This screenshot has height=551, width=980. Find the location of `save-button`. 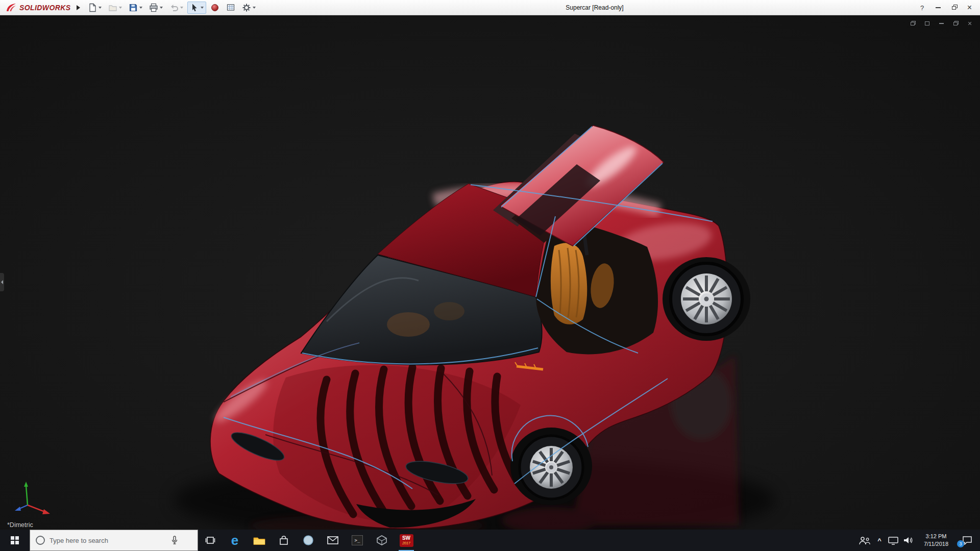

save-button is located at coordinates (136, 8).